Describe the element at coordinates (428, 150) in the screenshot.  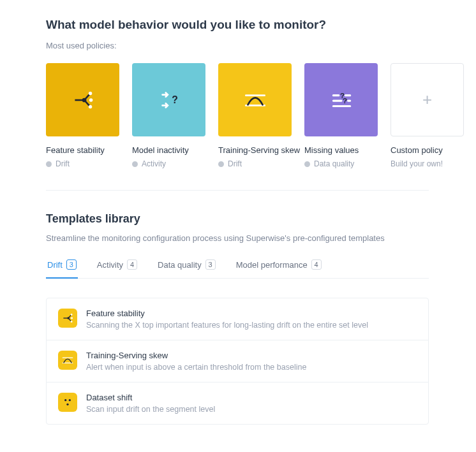
I see `policy-card-title: Custom policy` at that location.